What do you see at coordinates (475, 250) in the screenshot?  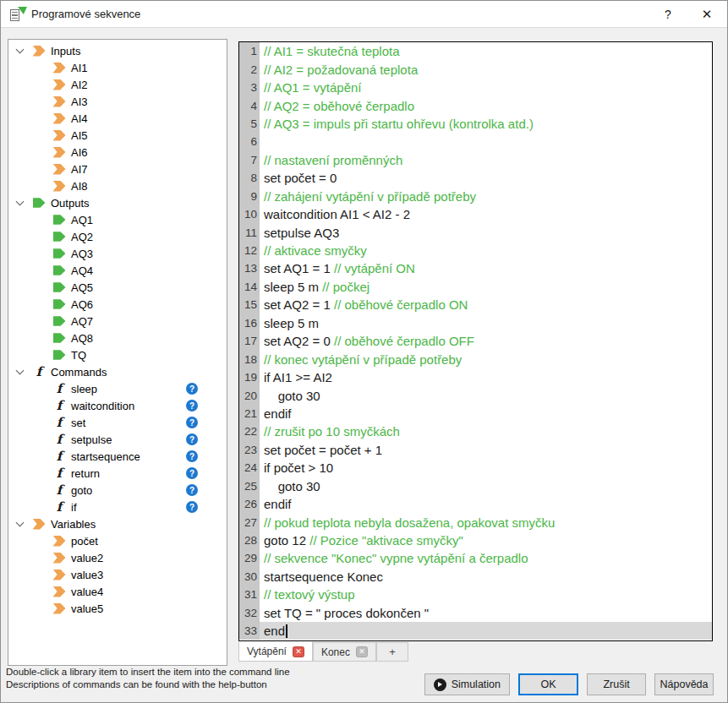 I see `code-line-12: 12// aktivace smyčky` at bounding box center [475, 250].